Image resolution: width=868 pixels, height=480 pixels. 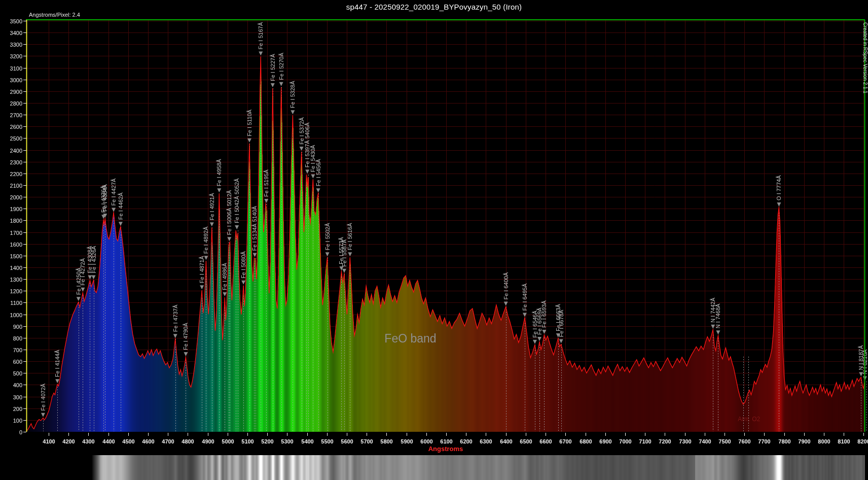 I want to click on page-title: sp447 - 20250922_020019_BYPovyazyn_50 (I…, so click(x=434, y=7).